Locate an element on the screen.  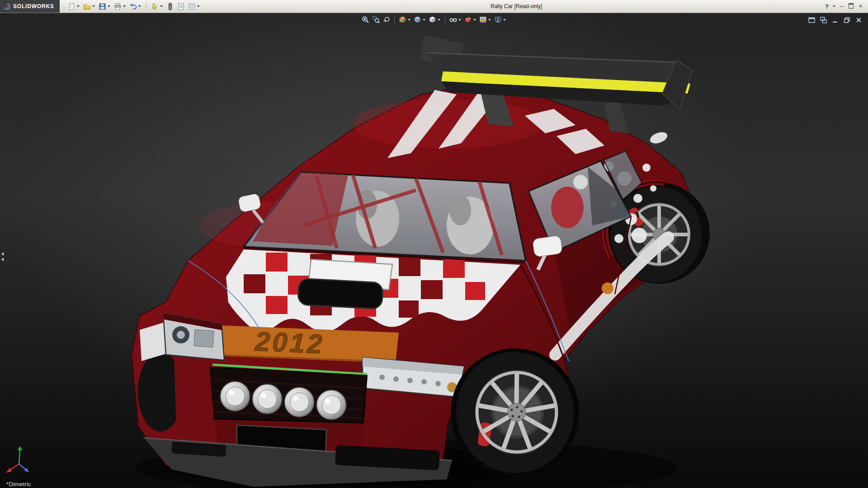
options-dropdown is located at coordinates (198, 6).